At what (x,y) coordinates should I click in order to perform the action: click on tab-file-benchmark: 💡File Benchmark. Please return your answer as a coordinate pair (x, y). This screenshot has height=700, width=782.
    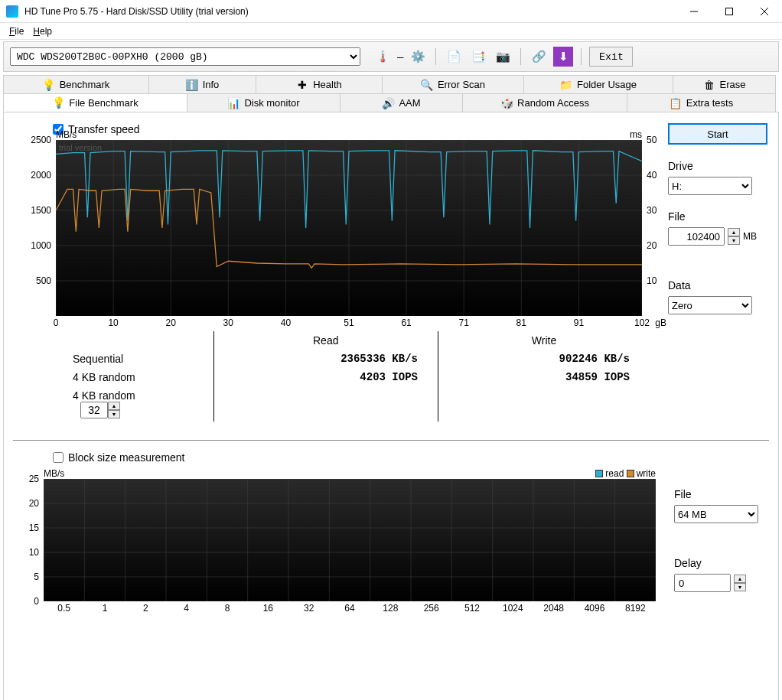
    Looking at the image, I should click on (95, 103).